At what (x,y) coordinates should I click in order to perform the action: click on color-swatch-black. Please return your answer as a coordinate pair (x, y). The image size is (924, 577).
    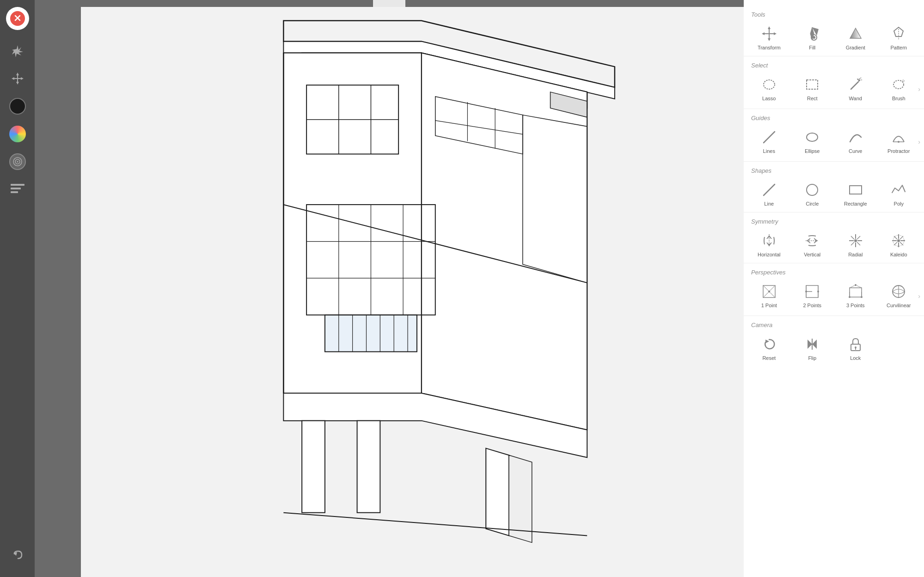
    Looking at the image, I should click on (18, 106).